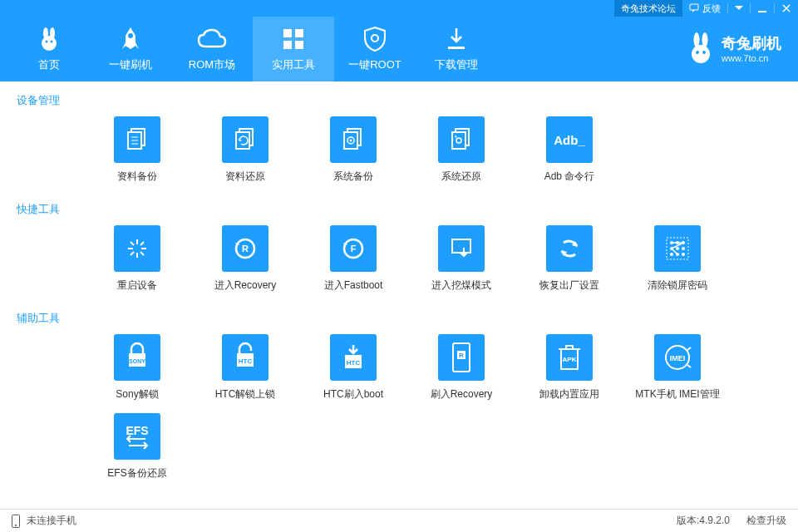  I want to click on nav-tools: 实用工具, so click(293, 49).